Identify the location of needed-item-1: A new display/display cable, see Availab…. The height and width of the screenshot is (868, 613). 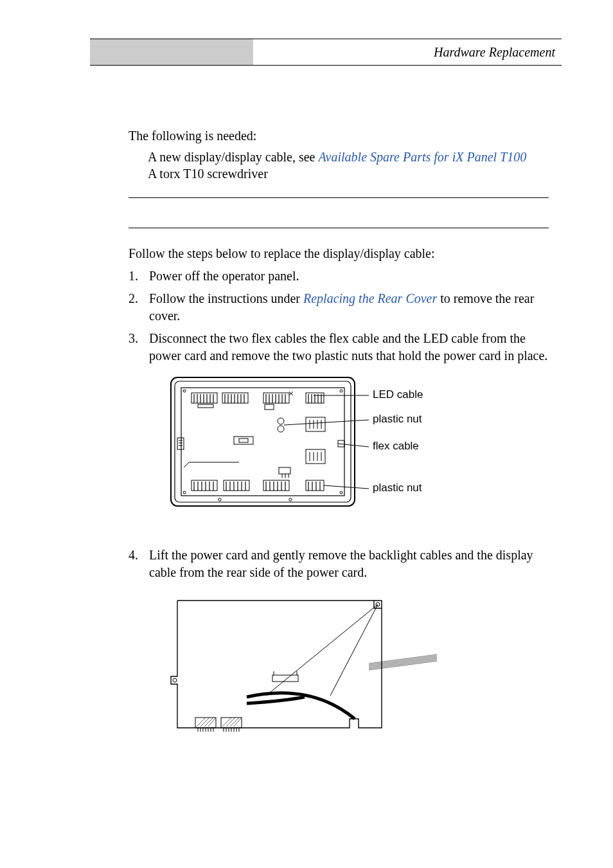
(348, 157).